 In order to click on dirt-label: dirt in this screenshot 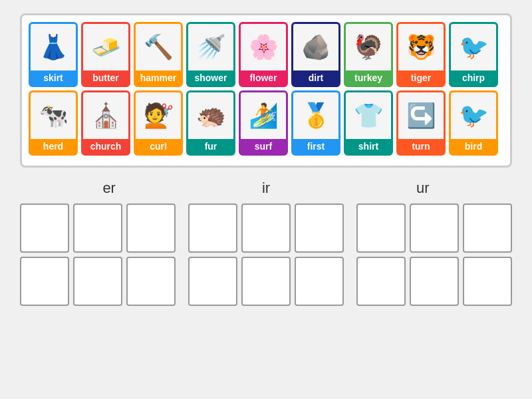, I will do `click(316, 78)`.